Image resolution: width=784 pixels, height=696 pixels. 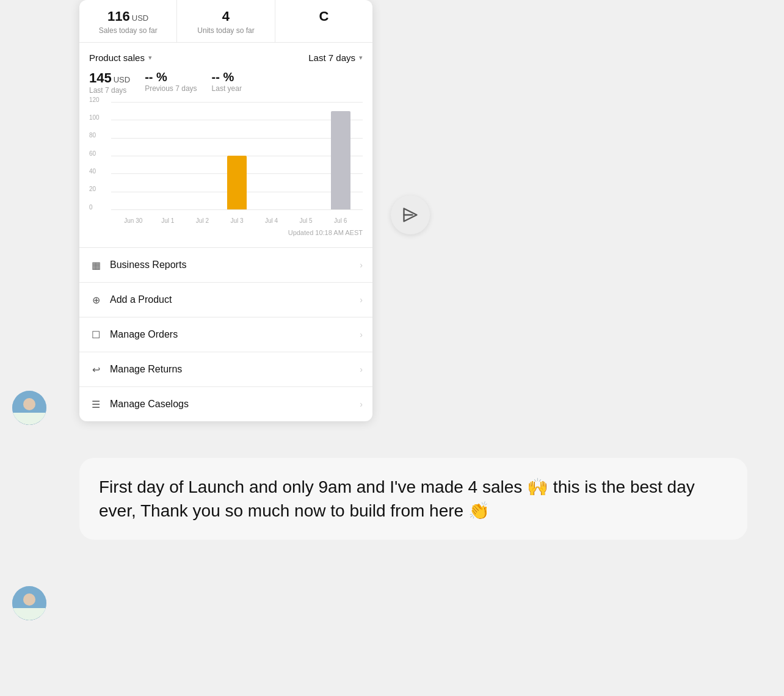 I want to click on chart-title-dropdown: Product sales ▾, so click(x=121, y=57).